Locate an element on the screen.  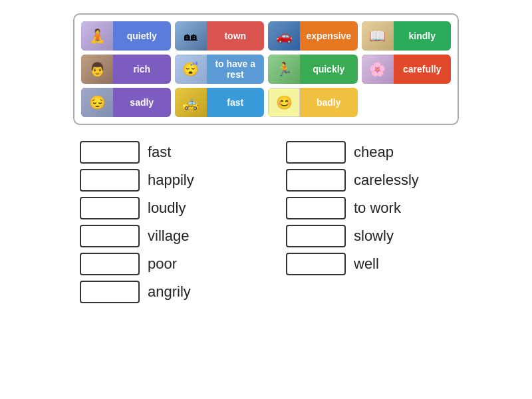
card-label-fast: fast is located at coordinates (235, 102).